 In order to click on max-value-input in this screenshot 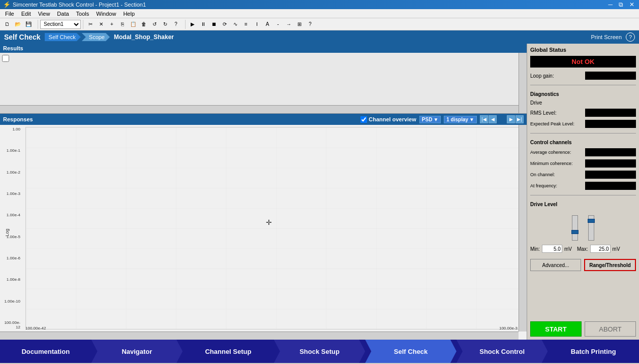, I will do `click(600, 249)`.